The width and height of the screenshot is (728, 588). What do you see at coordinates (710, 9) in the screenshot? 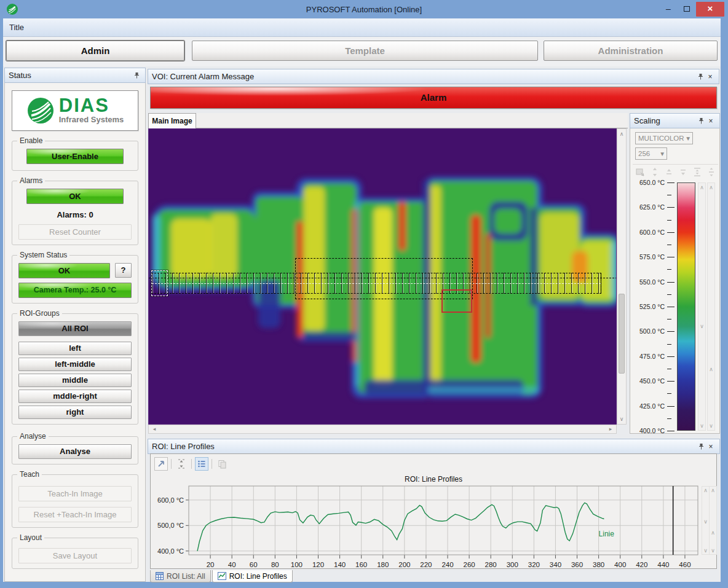
I see `close-button: ×` at bounding box center [710, 9].